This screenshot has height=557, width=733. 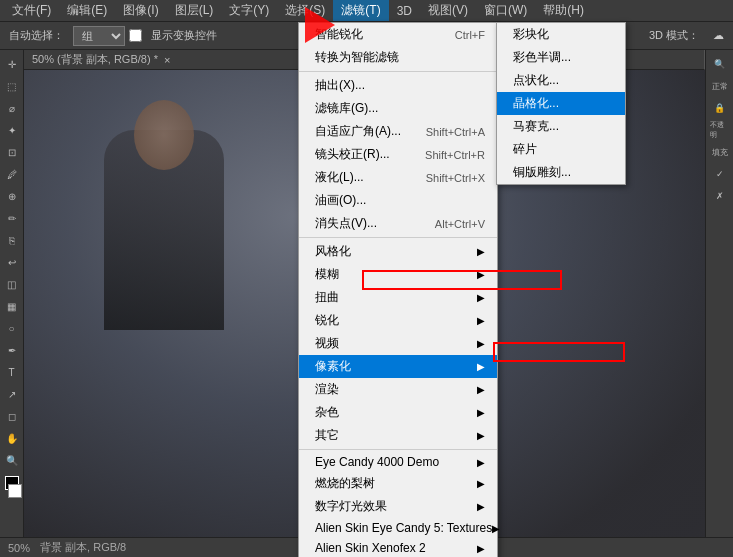 What do you see at coordinates (720, 196) in the screenshot?
I see `cancel-right-btn: ✗` at bounding box center [720, 196].